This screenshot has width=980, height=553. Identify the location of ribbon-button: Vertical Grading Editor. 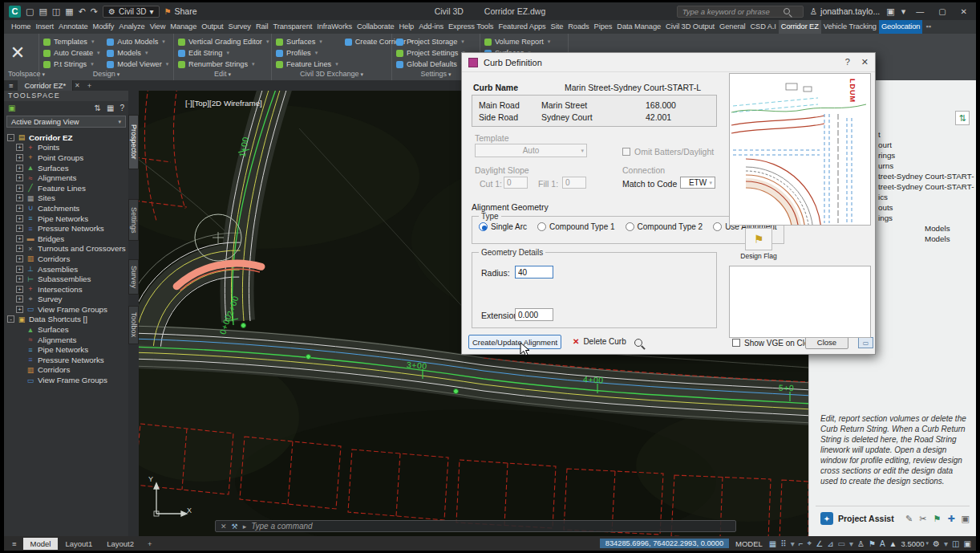
(223, 42).